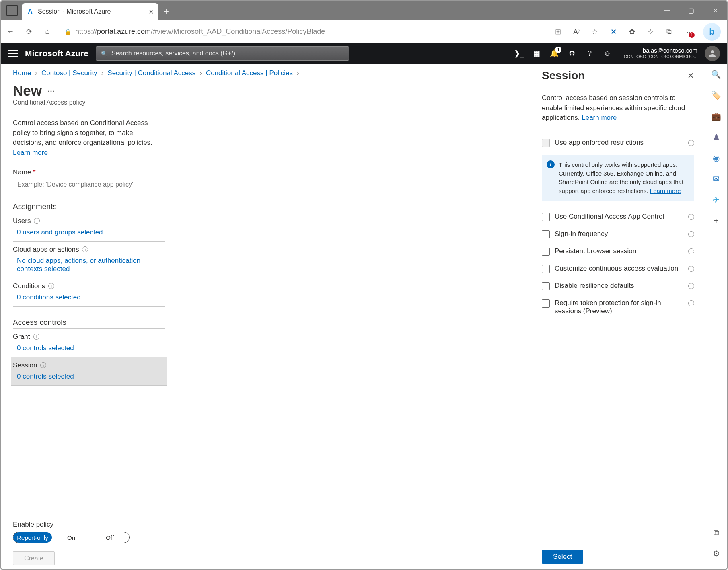 This screenshot has width=728, height=570. What do you see at coordinates (537, 53) in the screenshot?
I see `directories-icon: ▦` at bounding box center [537, 53].